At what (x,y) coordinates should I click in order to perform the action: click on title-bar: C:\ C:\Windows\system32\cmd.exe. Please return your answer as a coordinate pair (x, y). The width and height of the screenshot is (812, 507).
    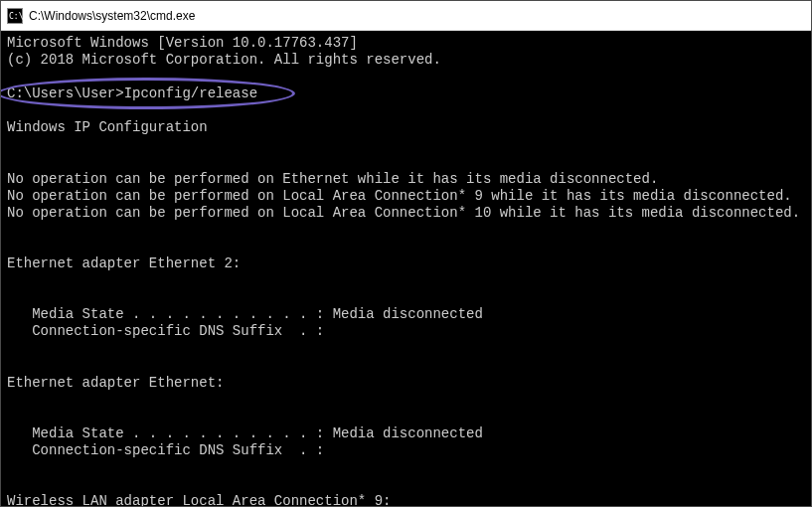
    Looking at the image, I should click on (406, 16).